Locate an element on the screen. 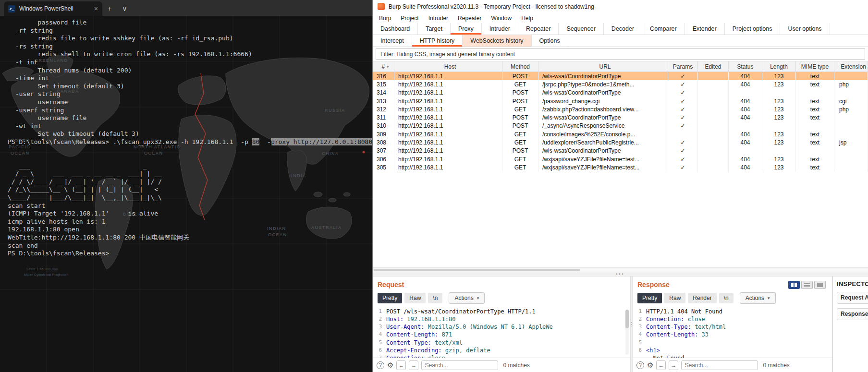  response-editor: 1HTTP/1.1 404 Not Found2Connection: clos… is located at coordinates (733, 333).